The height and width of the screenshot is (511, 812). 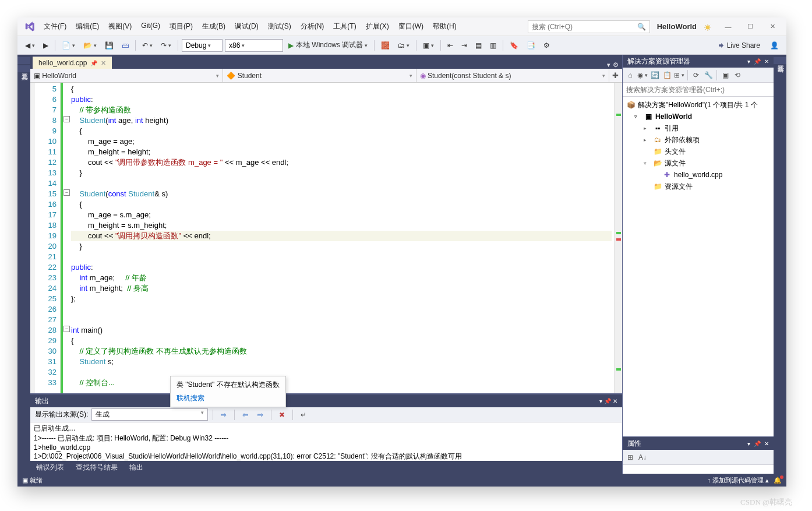 I want to click on feedback-icon: 👤, so click(x=775, y=45).